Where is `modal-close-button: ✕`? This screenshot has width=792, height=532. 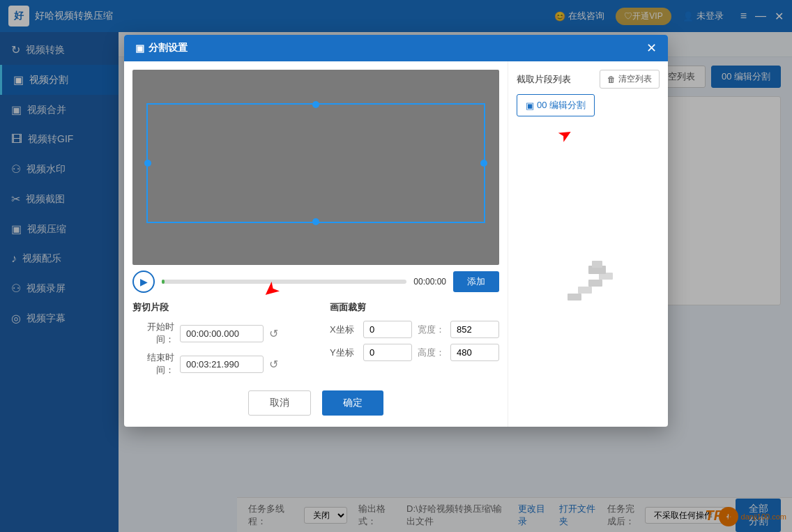 modal-close-button: ✕ is located at coordinates (651, 48).